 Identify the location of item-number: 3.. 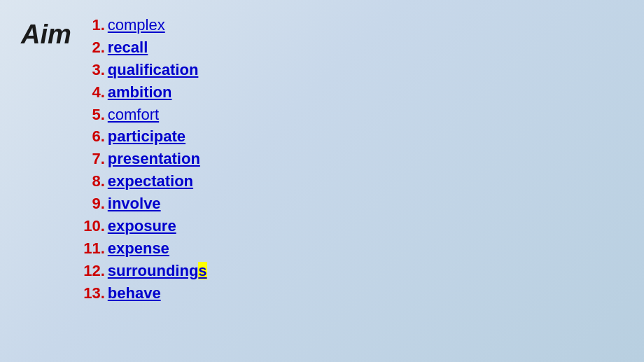
(92, 70).